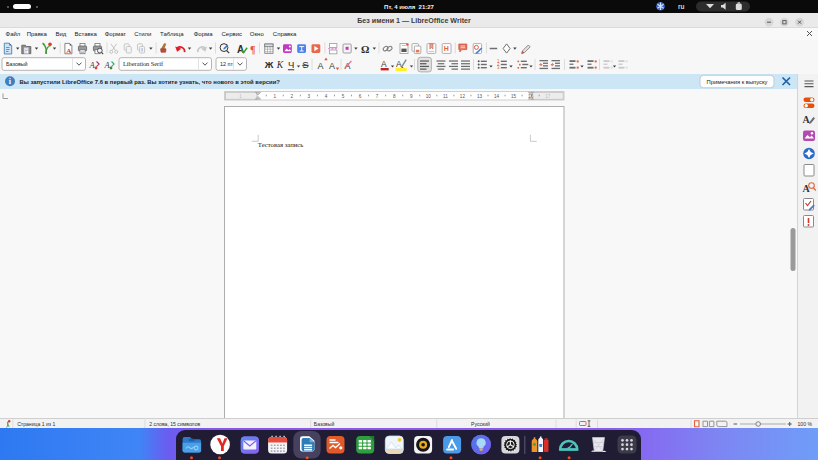 The width and height of the screenshot is (818, 460). What do you see at coordinates (326, 96) in the screenshot?
I see `svg-text: 4` at bounding box center [326, 96].